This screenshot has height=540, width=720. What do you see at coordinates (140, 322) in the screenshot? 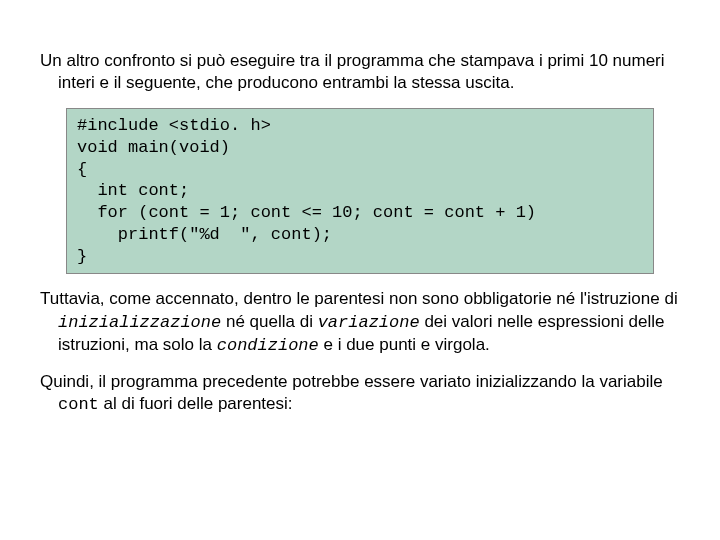
I see `keyword-inizializzazione: inizializzazione` at bounding box center [140, 322].